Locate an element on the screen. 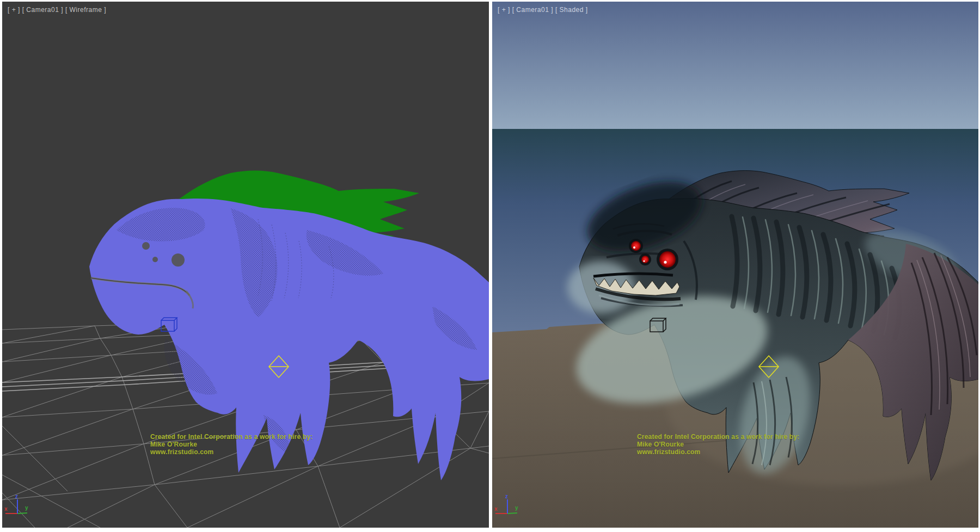 The image size is (980, 532). viewport-label-shaded: [ + ] [ Camera01 ] [ Shaded ] is located at coordinates (543, 10).